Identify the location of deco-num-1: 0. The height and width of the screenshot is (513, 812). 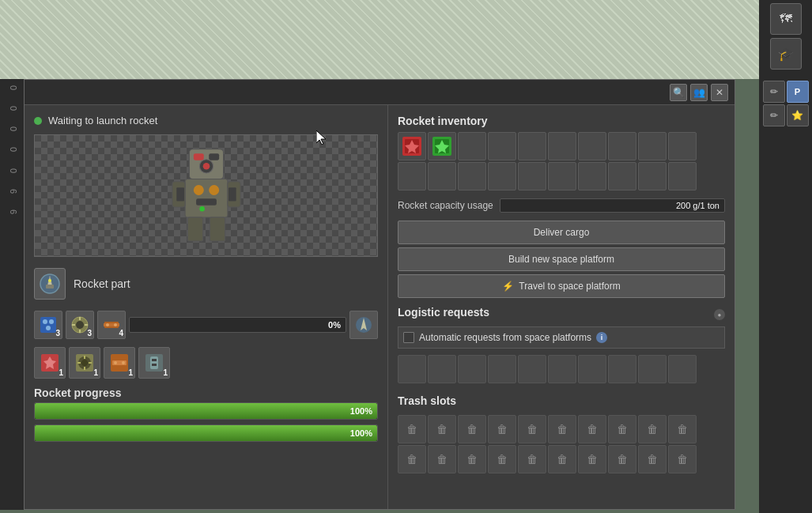
(13, 108).